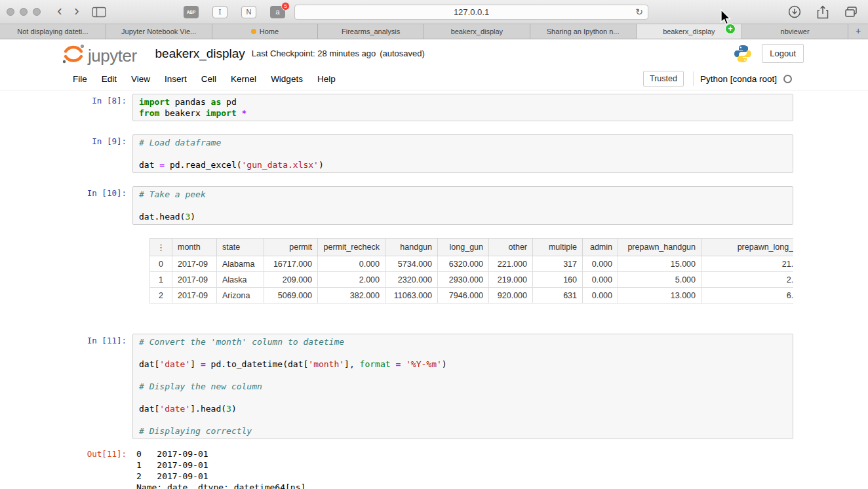 The width and height of the screenshot is (868, 489). Describe the element at coordinates (99, 12) in the screenshot. I see `sidebar-toggle-button` at that location.